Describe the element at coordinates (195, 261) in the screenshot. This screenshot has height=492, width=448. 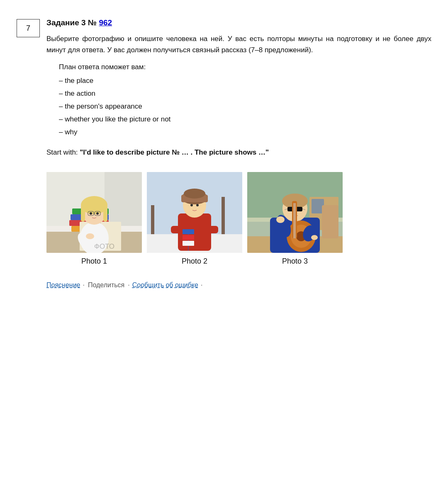
I see `photo-2-label: Photo 2` at that location.